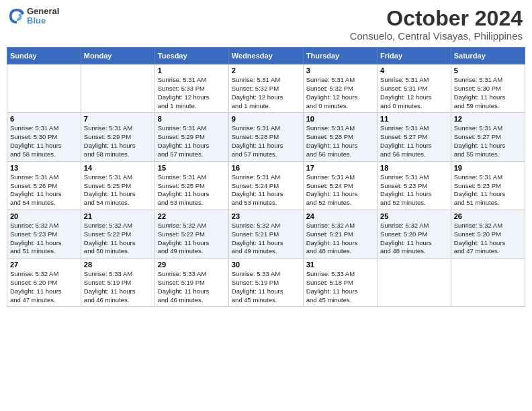  I want to click on day-number: 21, so click(118, 216).